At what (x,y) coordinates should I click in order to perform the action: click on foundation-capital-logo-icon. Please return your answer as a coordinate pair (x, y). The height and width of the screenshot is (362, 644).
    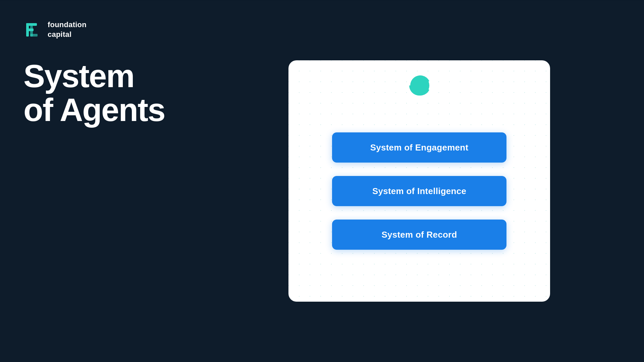
    Looking at the image, I should click on (33, 30).